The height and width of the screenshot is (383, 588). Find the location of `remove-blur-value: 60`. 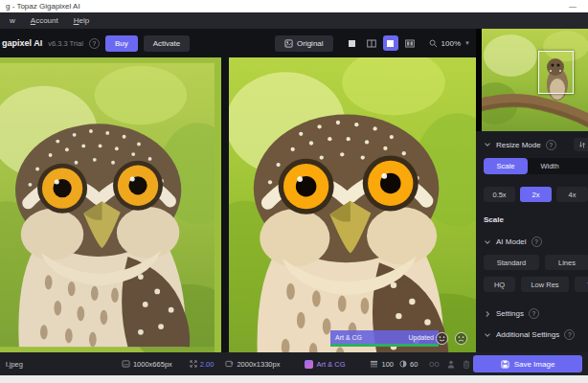

remove-blur-value: 60 is located at coordinates (414, 364).